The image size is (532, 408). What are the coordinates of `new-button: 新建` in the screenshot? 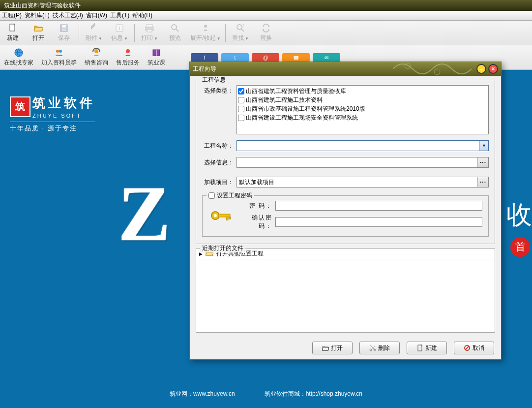 It's located at (427, 348).